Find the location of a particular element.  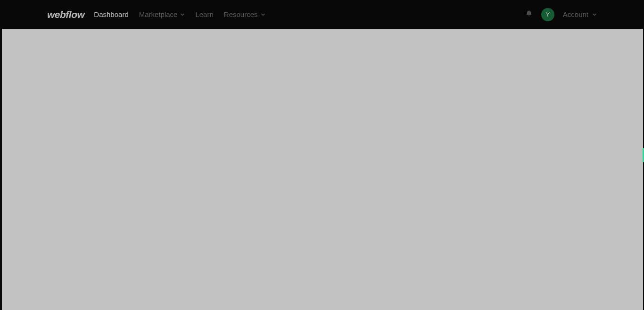

avatar: Y is located at coordinates (548, 15).